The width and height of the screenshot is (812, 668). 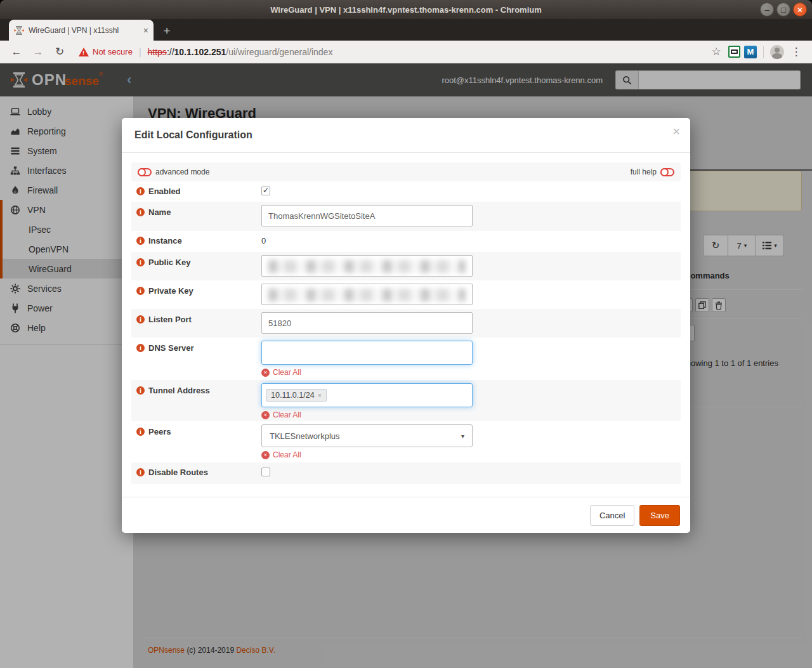 I want to click on field-row-public-key: iPublic Key, so click(x=406, y=266).